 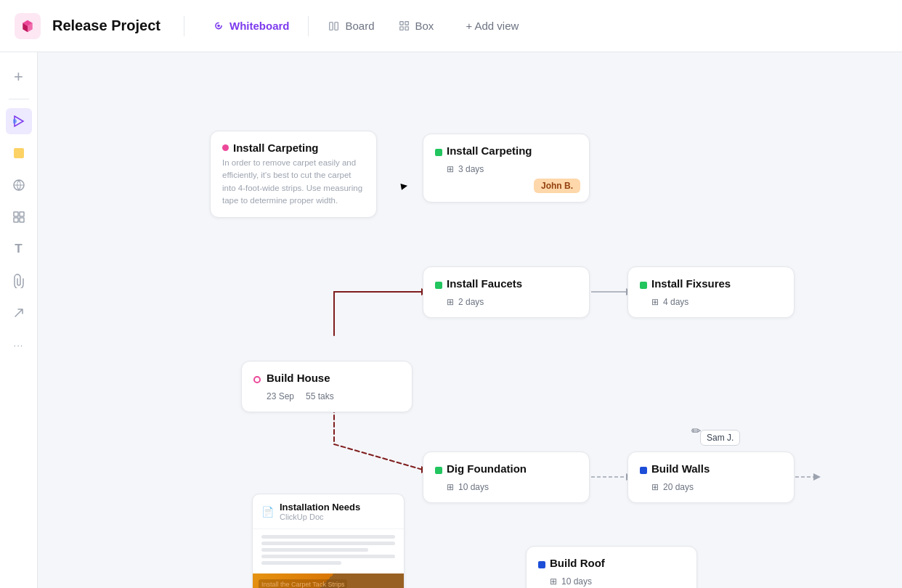 I want to click on install-faucets-duration: ⊞ 2 days, so click(x=506, y=302).